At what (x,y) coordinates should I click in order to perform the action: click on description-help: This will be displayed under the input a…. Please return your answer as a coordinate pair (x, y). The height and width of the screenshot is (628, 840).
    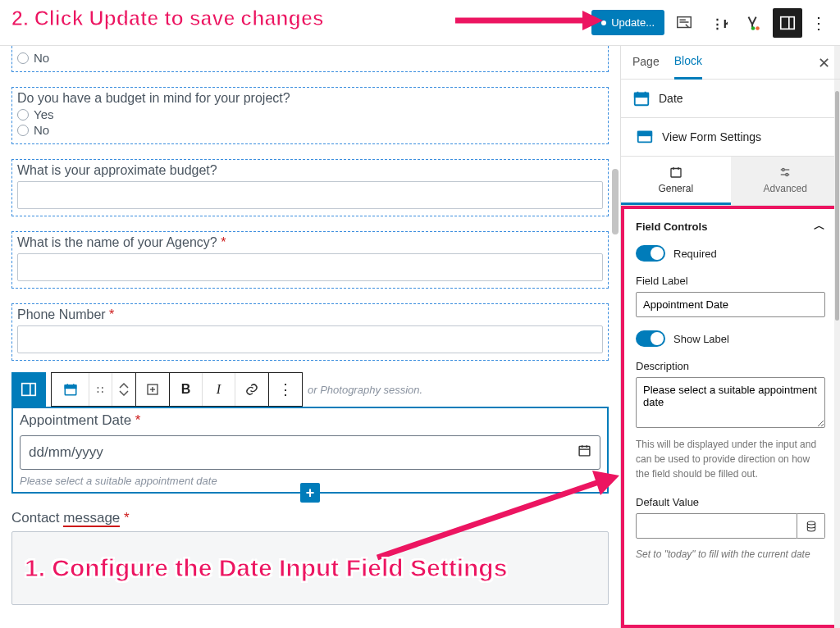
    Looking at the image, I should click on (730, 459).